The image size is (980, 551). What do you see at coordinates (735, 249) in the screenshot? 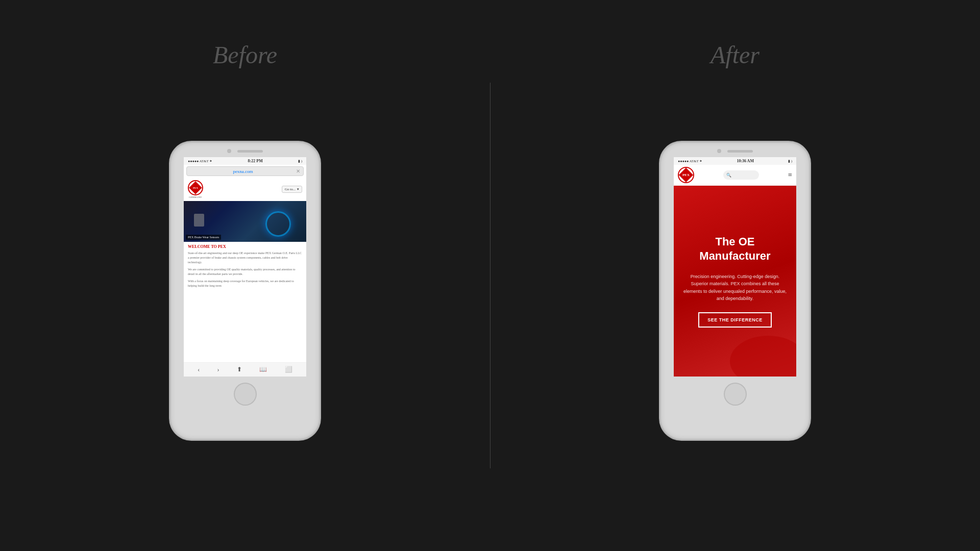
I see `after-hero-heading: The OE Manufacturer` at bounding box center [735, 249].